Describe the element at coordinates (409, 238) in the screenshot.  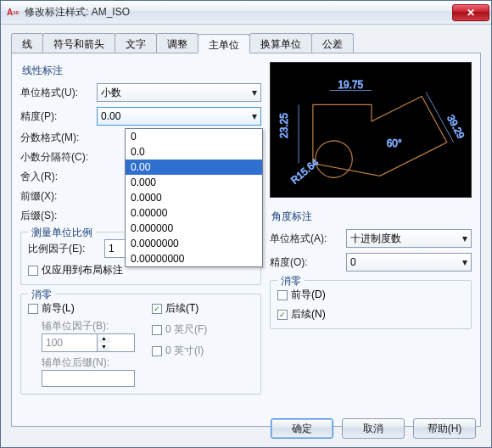
I see `ang-unit-select: 十进制度数▾` at that location.